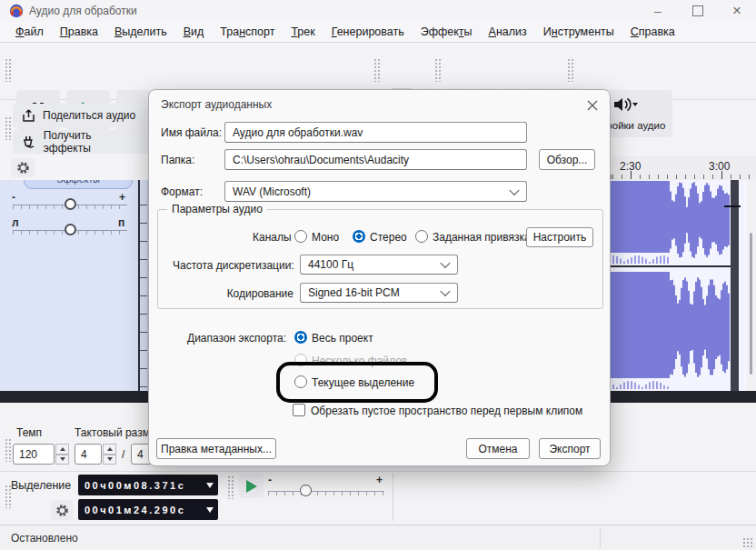  What do you see at coordinates (360, 361) in the screenshot?
I see `multiple-files-label: Несколько файлов` at bounding box center [360, 361].